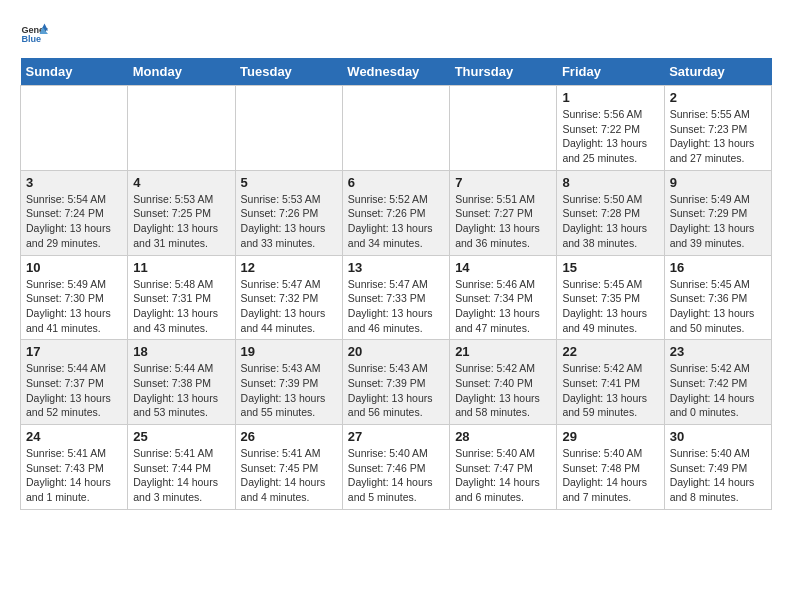  Describe the element at coordinates (610, 128) in the screenshot. I see `day-cell: 1Sunrise: 5:56 AM Sunset: 7:22 PM Daylig…` at that location.